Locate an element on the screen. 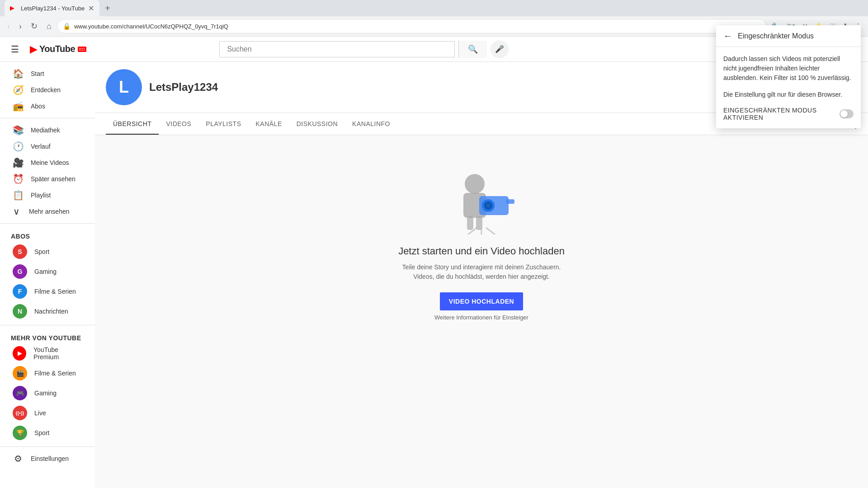 The width and height of the screenshot is (868, 488). sidebar-item-settings: ⚙ Einstellungen is located at coordinates (47, 459).